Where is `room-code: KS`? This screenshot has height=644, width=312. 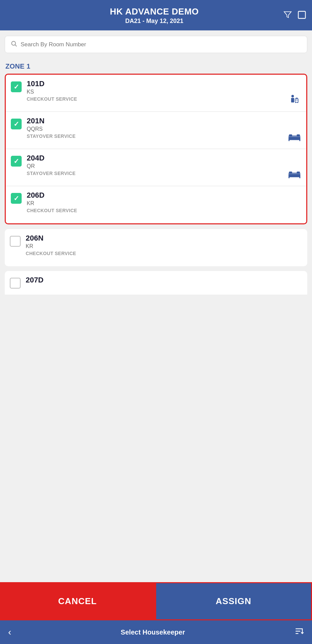 room-code: KS is located at coordinates (164, 92).